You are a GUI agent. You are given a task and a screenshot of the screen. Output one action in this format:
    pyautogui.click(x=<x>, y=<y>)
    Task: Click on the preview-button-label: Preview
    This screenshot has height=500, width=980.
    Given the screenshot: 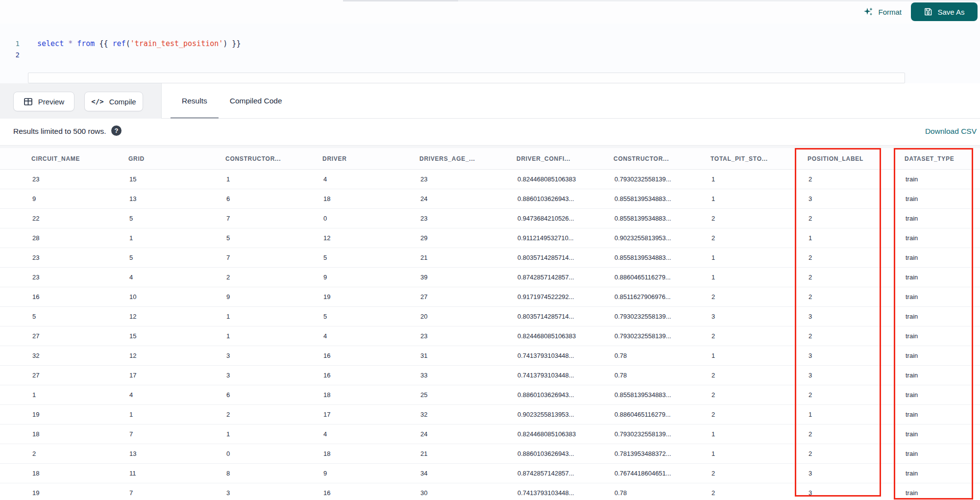 What is the action you would take?
    pyautogui.click(x=51, y=102)
    